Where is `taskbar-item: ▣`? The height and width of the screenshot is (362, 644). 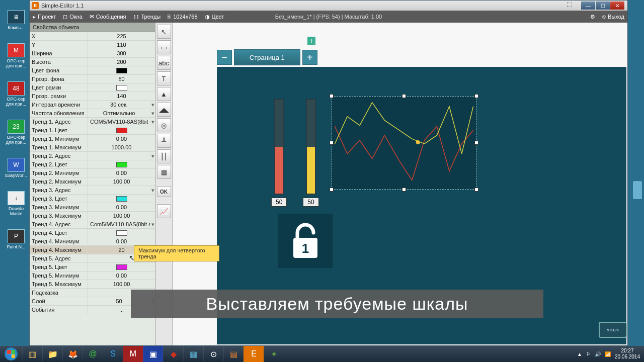 taskbar-item: ▣ is located at coordinates (153, 354).